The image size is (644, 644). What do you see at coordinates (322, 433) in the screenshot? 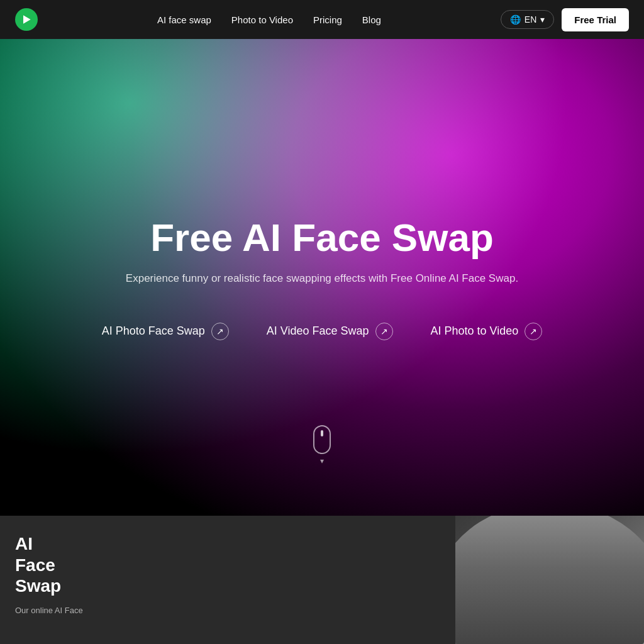
I see `scroll-dot` at bounding box center [322, 433].